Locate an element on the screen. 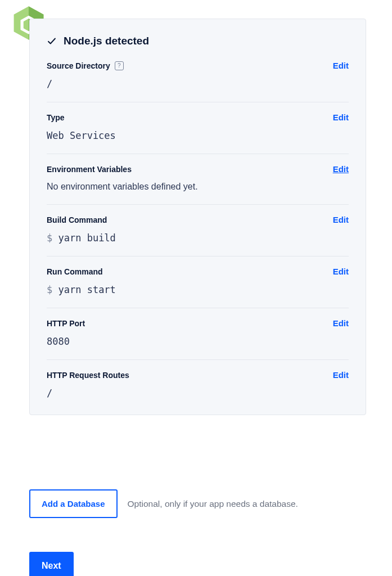  label-run-command: Run Command is located at coordinates (75, 272).